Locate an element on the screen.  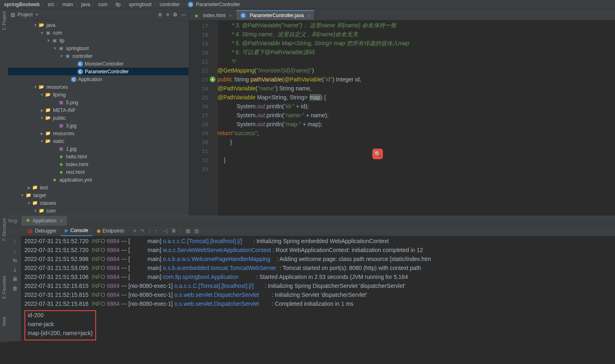
debug-toolbar: 🐞Debugger ▶Console ◉Endpoints ≡ ↷ ↓ ↑ →|… is located at coordinates (308, 231).